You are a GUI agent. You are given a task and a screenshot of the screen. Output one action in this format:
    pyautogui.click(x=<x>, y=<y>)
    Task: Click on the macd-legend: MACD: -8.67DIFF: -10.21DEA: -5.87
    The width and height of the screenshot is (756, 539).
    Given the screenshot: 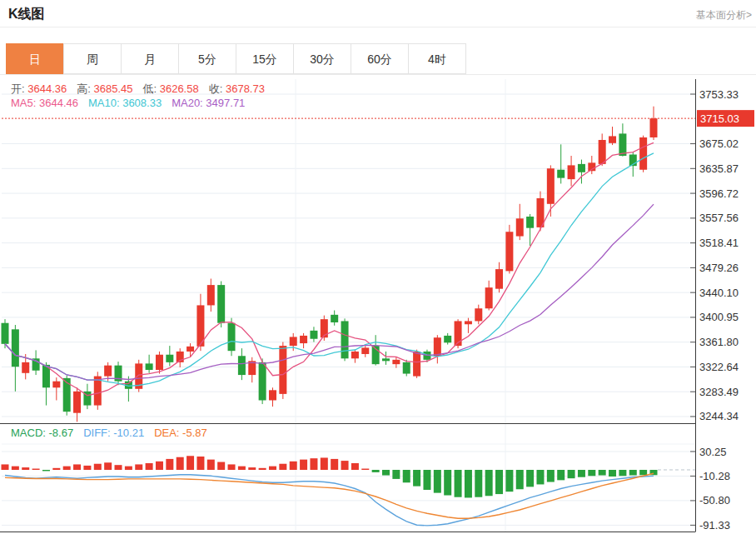 What is the action you would take?
    pyautogui.click(x=114, y=433)
    